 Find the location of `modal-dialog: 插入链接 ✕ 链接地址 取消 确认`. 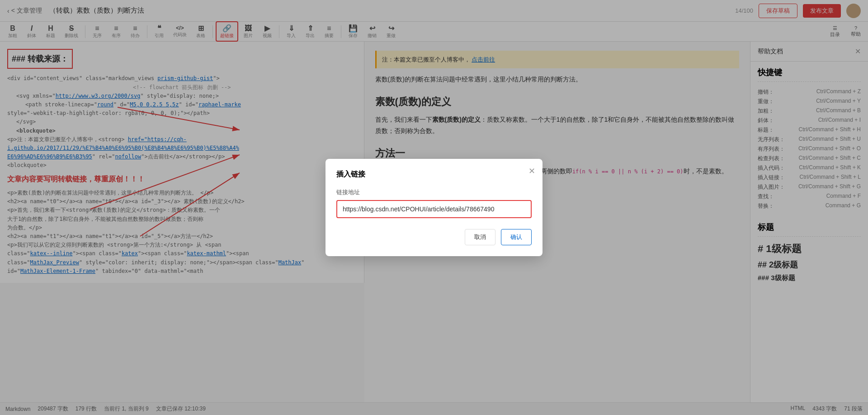

modal-dialog: 插入链接 ✕ 链接地址 取消 确认 is located at coordinates (434, 207).